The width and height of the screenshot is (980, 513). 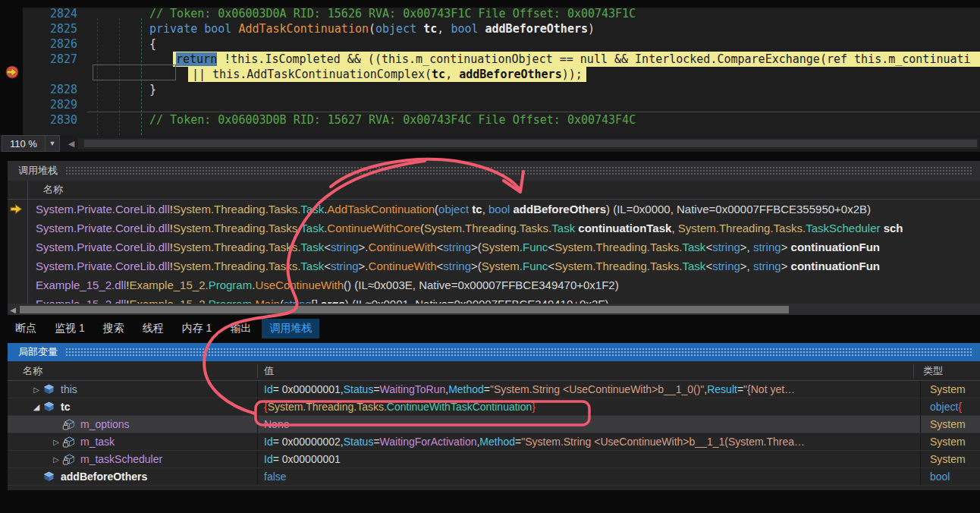 I want to click on variable-name: m_options, so click(x=105, y=424).